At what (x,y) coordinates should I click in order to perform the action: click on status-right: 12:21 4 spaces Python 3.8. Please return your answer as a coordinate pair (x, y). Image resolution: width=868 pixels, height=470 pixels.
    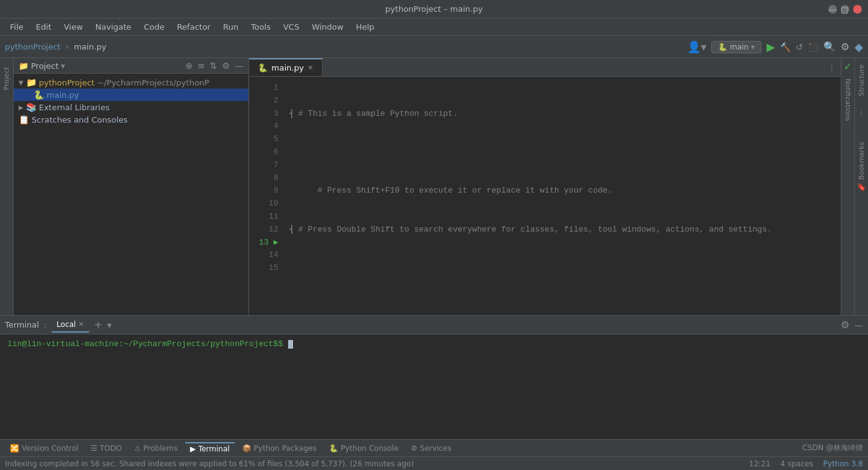
    Looking at the image, I should click on (806, 464).